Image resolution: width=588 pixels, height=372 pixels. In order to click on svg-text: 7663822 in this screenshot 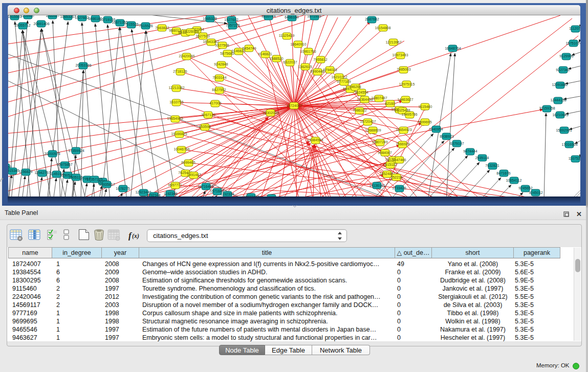, I will do `click(162, 28)`.